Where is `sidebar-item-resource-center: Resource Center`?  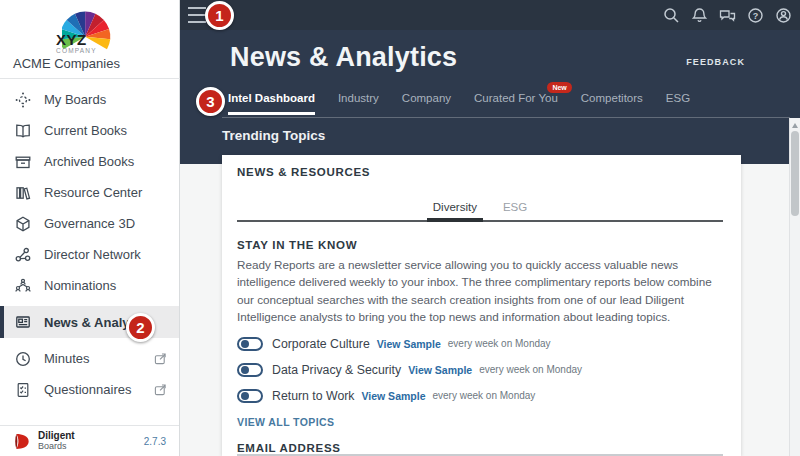
sidebar-item-resource-center: Resource Center is located at coordinates (90, 192).